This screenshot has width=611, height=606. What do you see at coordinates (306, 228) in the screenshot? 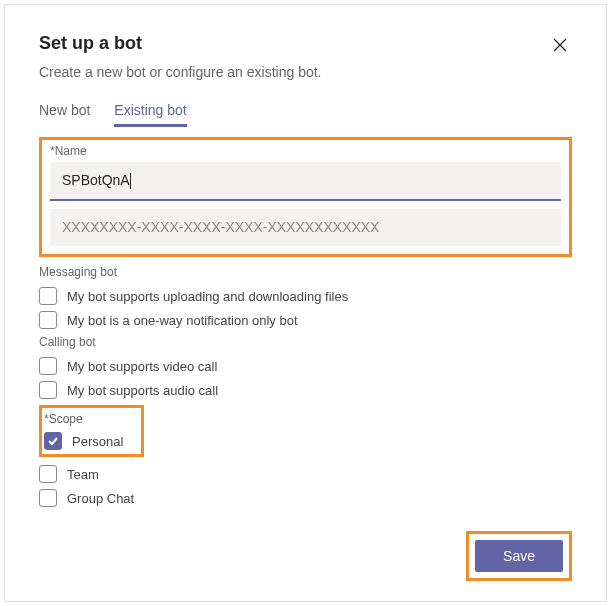
I see `bot-id-input: XXXXXXXX-XXXX-XXXX-XXXX-XXXXXXXXXXXX` at bounding box center [306, 228].